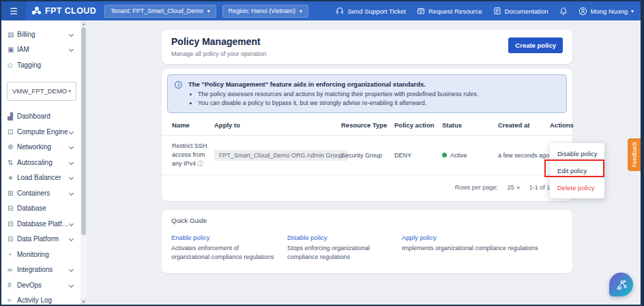 This screenshot has width=644, height=306. I want to click on topbar-actions: Send Support Ticket Request Resource Doc…, so click(488, 11).